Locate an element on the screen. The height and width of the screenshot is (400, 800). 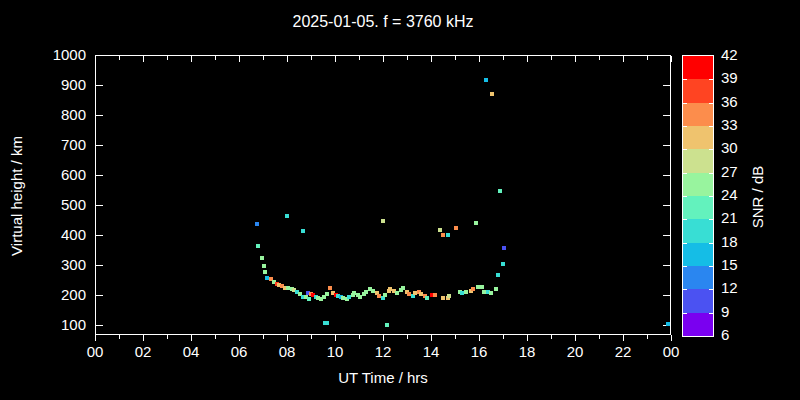
x-tick-label: 06 is located at coordinates (239, 352).